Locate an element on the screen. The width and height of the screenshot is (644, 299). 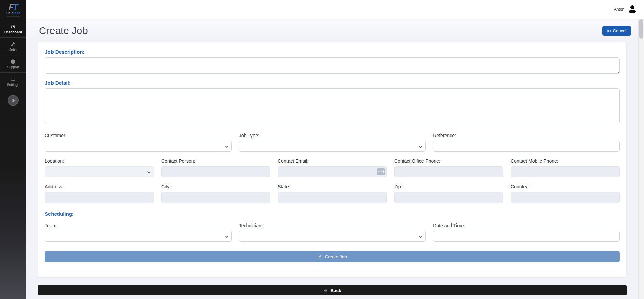
reference-label: Reference: is located at coordinates (527, 136).